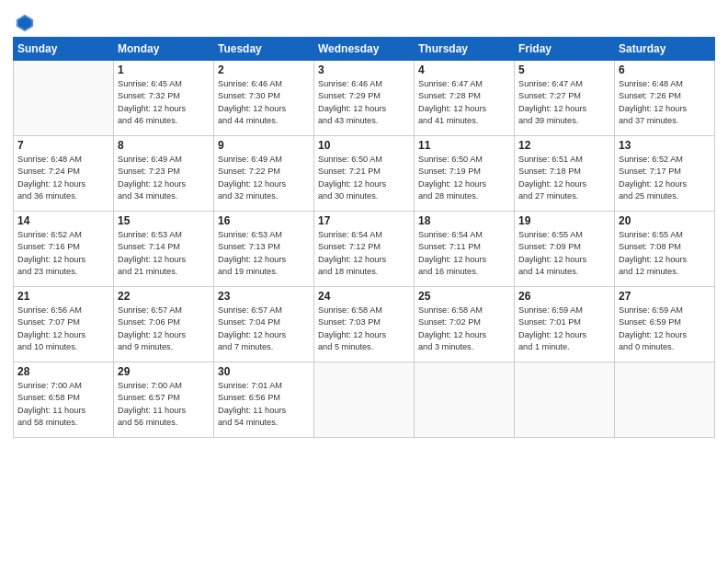 The height and width of the screenshot is (563, 728). What do you see at coordinates (164, 400) in the screenshot?
I see `calendar-cell: 29Sunrise: 7:00 AM Sunset: 6:57 PM Dayli…` at bounding box center [164, 400].